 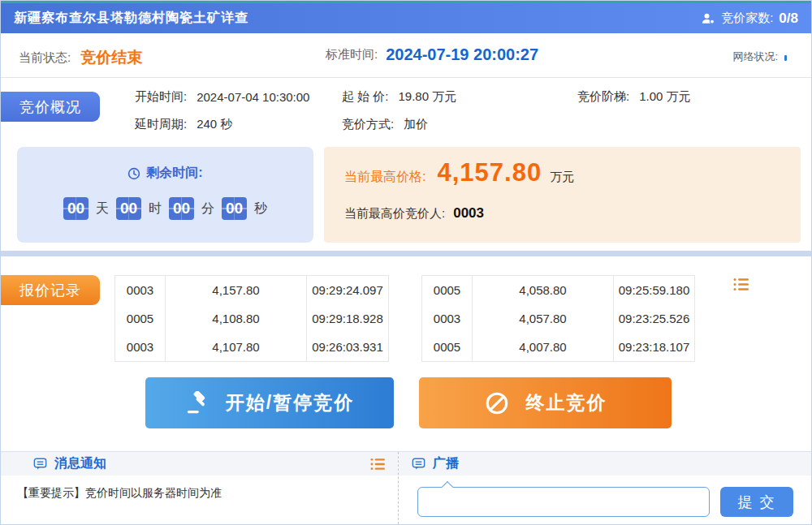 What do you see at coordinates (469, 213) in the screenshot?
I see `highest-bidder-value: 0003` at bounding box center [469, 213].